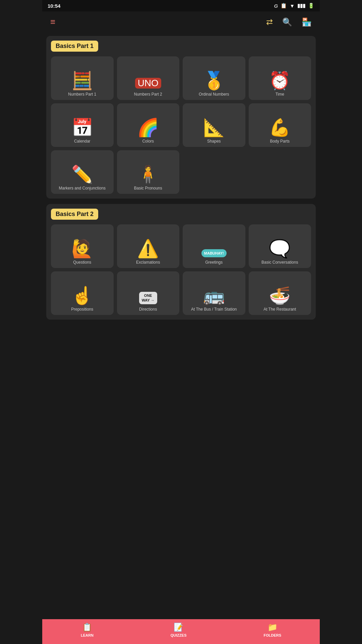  What do you see at coordinates (181, 270) in the screenshot?
I see `basics2-grid: 🙋 Questions ⚠️ Exclamations MABUHAY! Gre…` at bounding box center [181, 270].